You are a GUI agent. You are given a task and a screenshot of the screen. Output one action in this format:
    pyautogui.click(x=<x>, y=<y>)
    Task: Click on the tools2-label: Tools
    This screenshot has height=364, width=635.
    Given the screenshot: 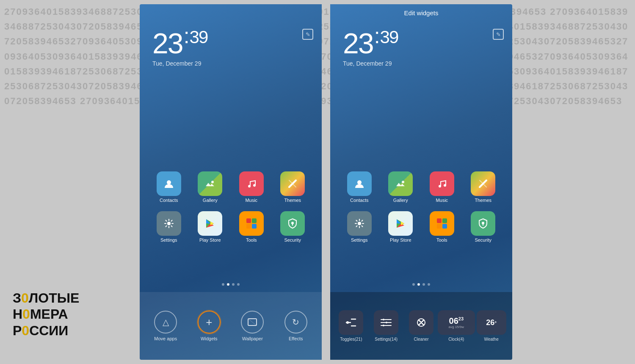 What is the action you would take?
    pyautogui.click(x=442, y=240)
    